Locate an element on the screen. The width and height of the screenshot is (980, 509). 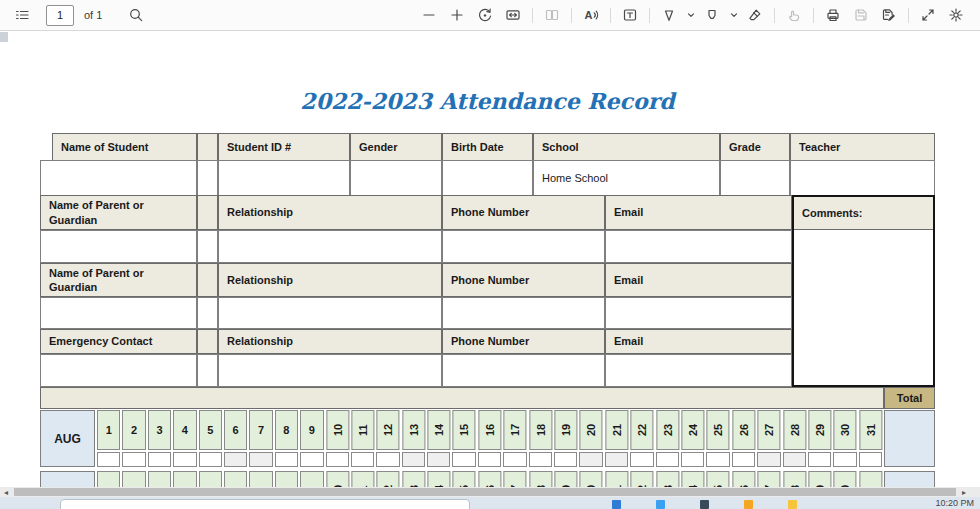
page-number-input is located at coordinates (60, 16).